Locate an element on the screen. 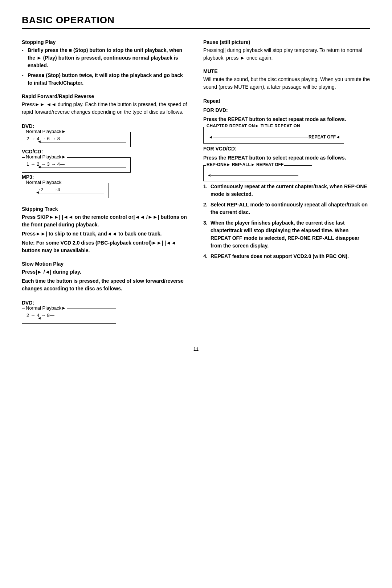  repeat-item-4: 4. REPEAT feature does not support VCD2.… is located at coordinates (287, 257).